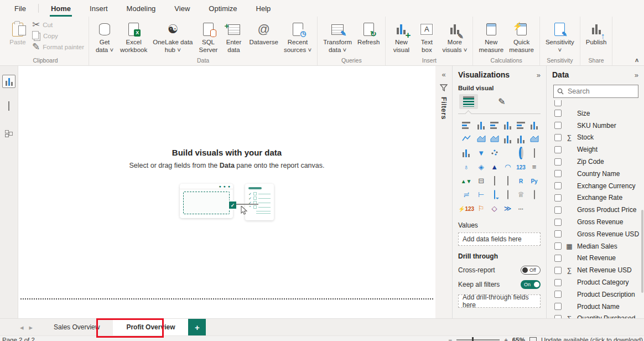  Describe the element at coordinates (31, 328) in the screenshot. I see `next-page-icon: ▸` at that location.